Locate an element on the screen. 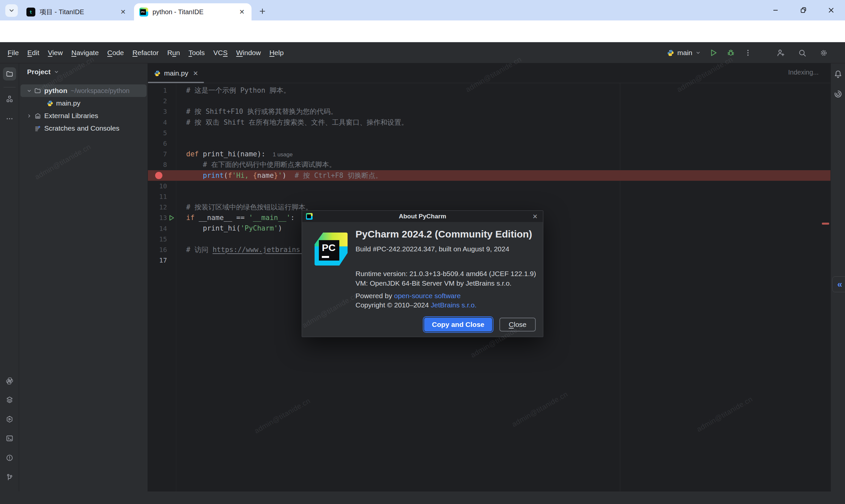 The width and height of the screenshot is (845, 504). menu-refactor: Refactor is located at coordinates (145, 53).